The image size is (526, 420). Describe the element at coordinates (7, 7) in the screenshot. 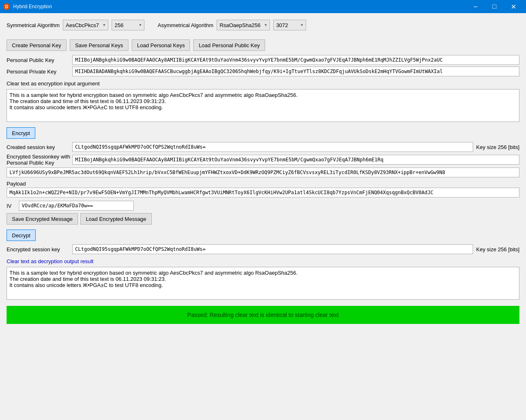

I see `app-icon: D` at that location.